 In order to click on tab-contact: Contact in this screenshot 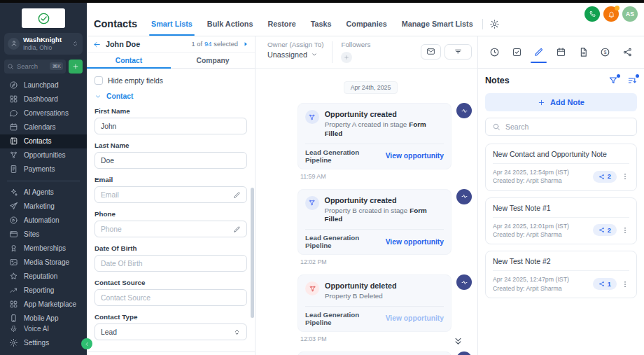, I will do `click(129, 60)`.